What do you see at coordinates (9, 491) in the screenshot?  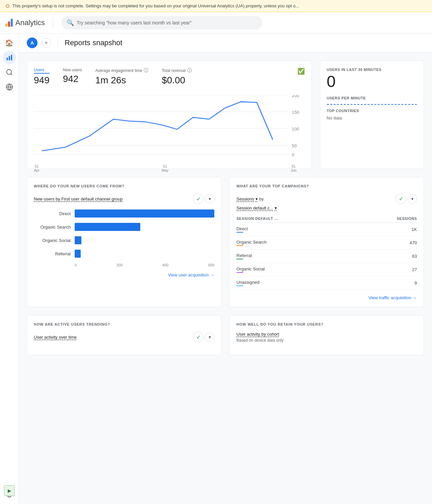 I see `nav-toggle-button: ▶` at bounding box center [9, 491].